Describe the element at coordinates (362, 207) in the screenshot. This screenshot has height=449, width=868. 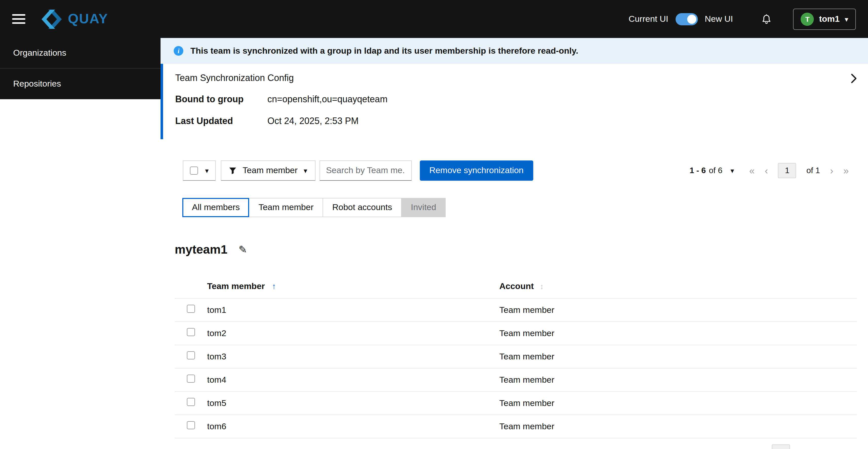
I see `tab-robot-accounts: Robot accounts` at that location.